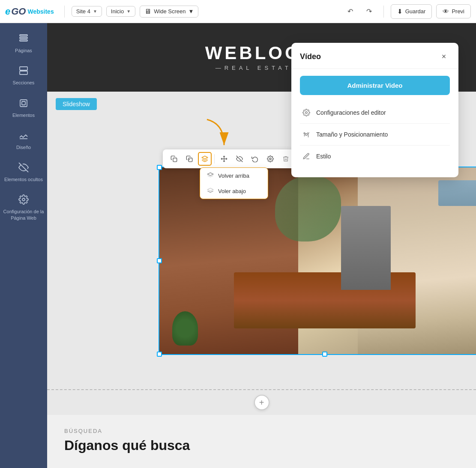 This screenshot has height=468, width=476. I want to click on pages-icon, so click(24, 39).